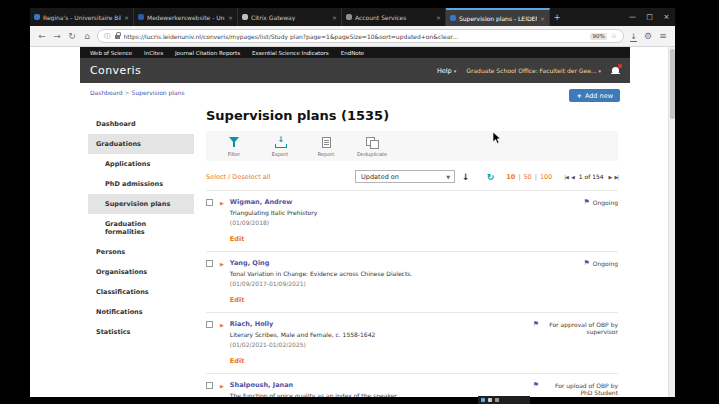  What do you see at coordinates (586, 202) in the screenshot?
I see `flag-icon: ⚑` at bounding box center [586, 202].